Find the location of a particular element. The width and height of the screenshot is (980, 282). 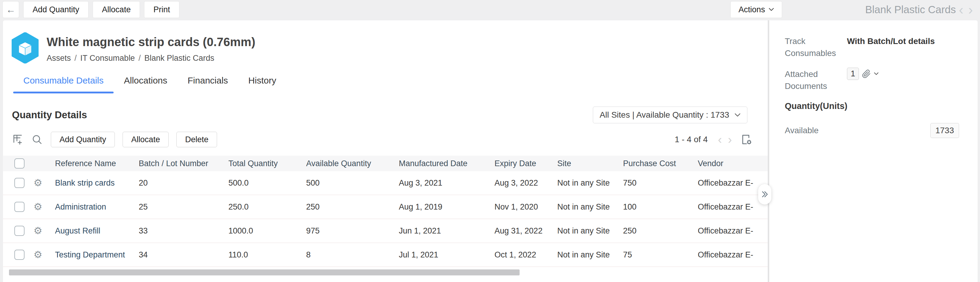

add-column-button is located at coordinates (18, 139).